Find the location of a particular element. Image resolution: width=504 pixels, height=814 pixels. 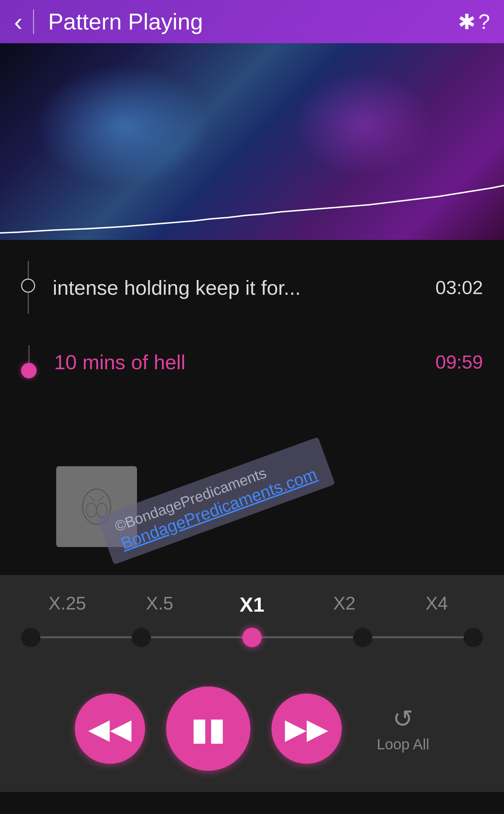

speed-controls: X.25 X.5 X1 X2 X4 is located at coordinates (252, 625).